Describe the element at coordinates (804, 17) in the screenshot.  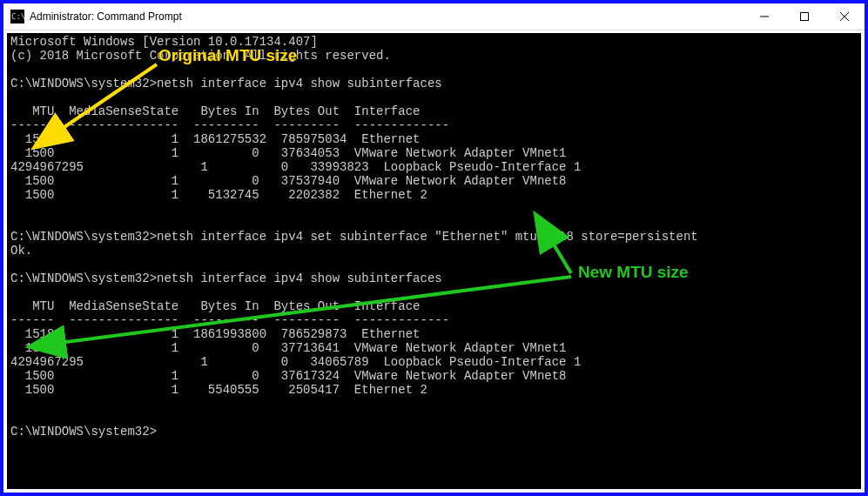
I see `window-controls` at that location.